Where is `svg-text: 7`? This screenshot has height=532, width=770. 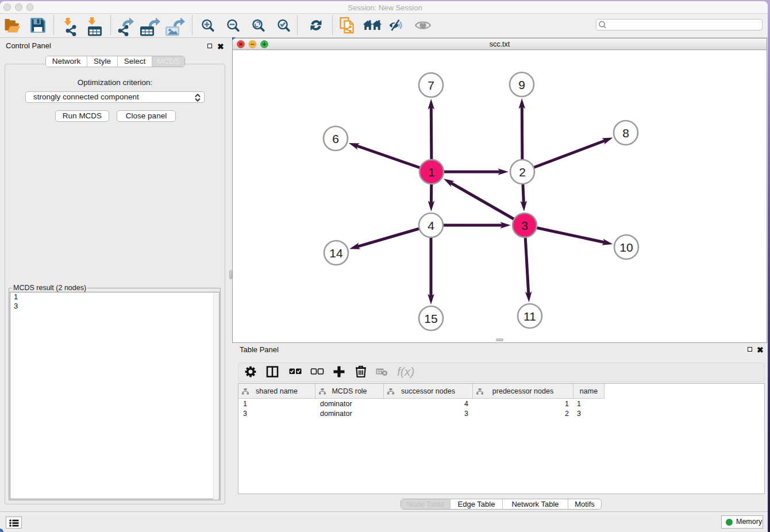 svg-text: 7 is located at coordinates (431, 85).